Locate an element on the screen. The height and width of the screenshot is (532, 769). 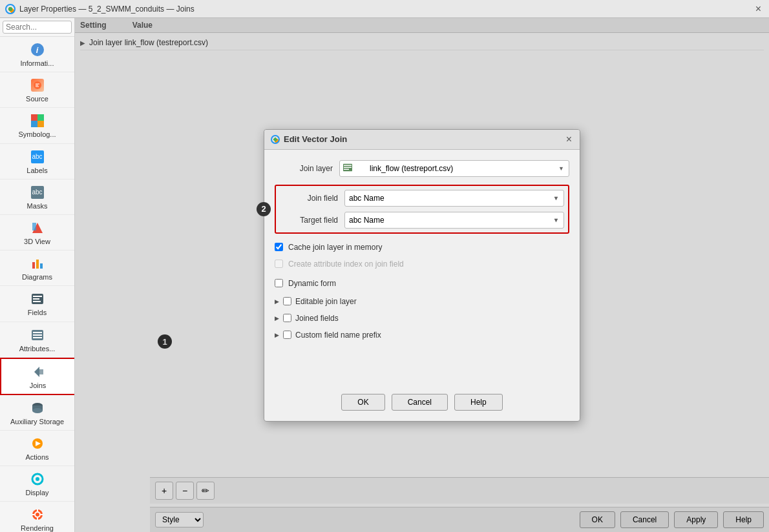
joined-fields-checkbox is located at coordinates (287, 318).